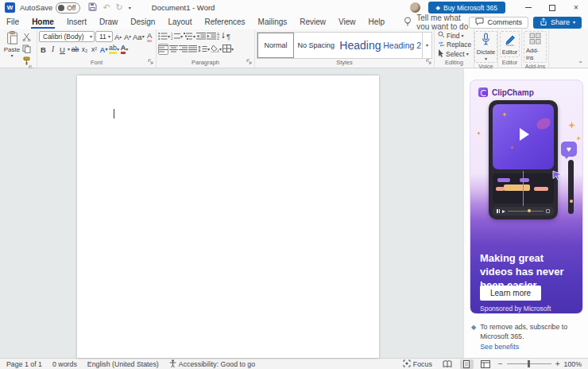  I want to click on tab-design: Design, so click(143, 22).